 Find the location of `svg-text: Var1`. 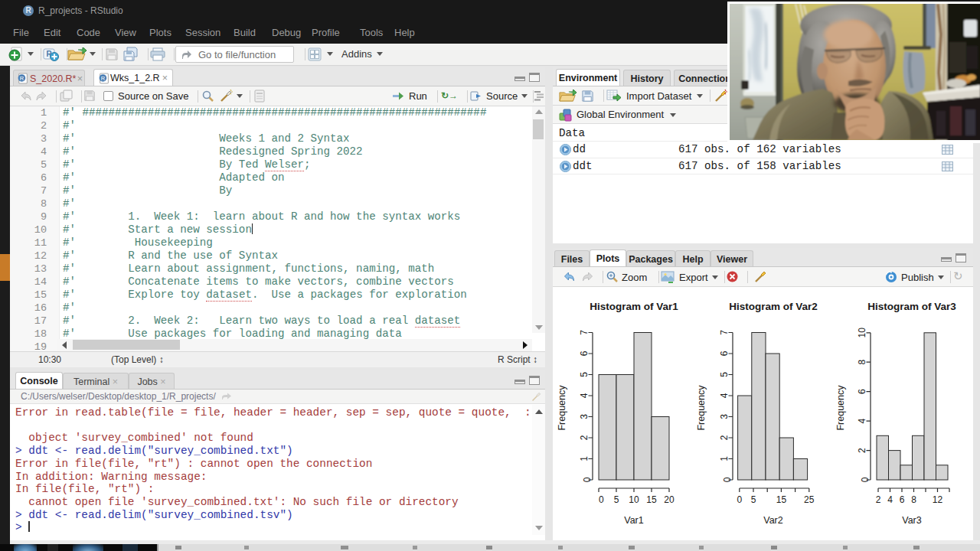

svg-text: Var1 is located at coordinates (634, 520).